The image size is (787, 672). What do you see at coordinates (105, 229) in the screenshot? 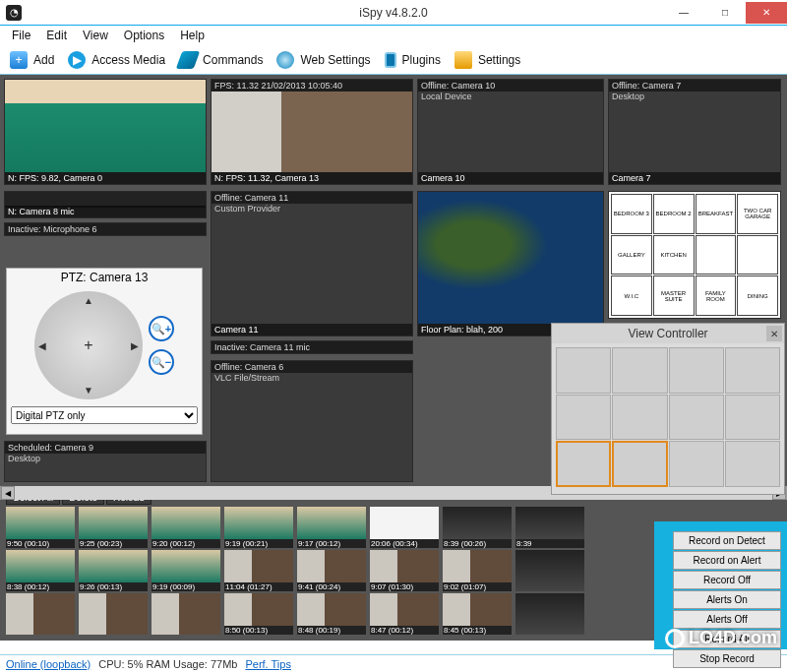
I see `microphone-6: Inactive: Microphone 6` at bounding box center [105, 229].